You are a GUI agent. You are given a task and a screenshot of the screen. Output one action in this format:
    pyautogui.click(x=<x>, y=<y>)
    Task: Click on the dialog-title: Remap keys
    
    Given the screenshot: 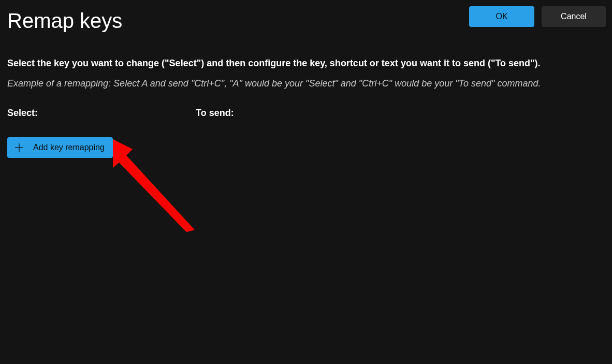 What is the action you would take?
    pyautogui.click(x=65, y=21)
    